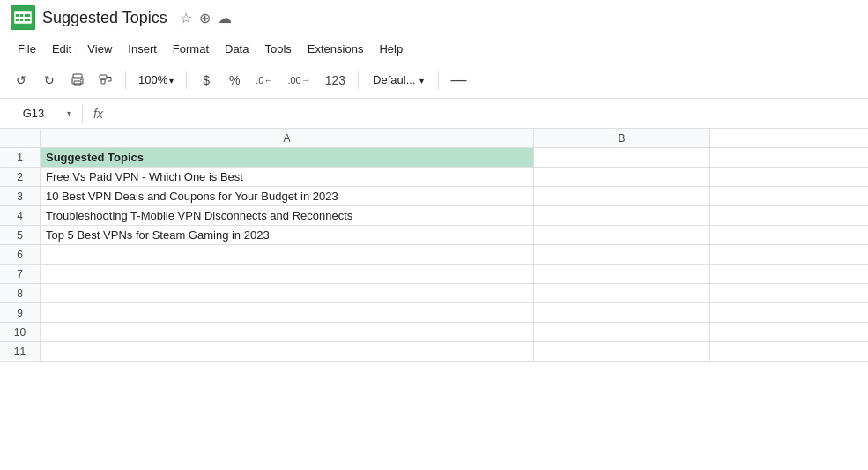 Image resolution: width=868 pixels, height=470 pixels. I want to click on table-row: 8, so click(434, 294).